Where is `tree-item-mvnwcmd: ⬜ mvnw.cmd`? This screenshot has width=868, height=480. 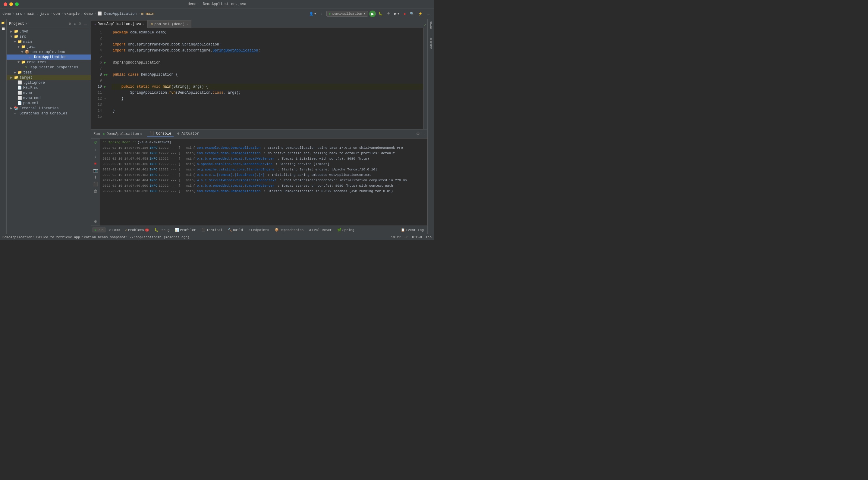
tree-item-mvnwcmd: ⬜ mvnw.cmd is located at coordinates (49, 98).